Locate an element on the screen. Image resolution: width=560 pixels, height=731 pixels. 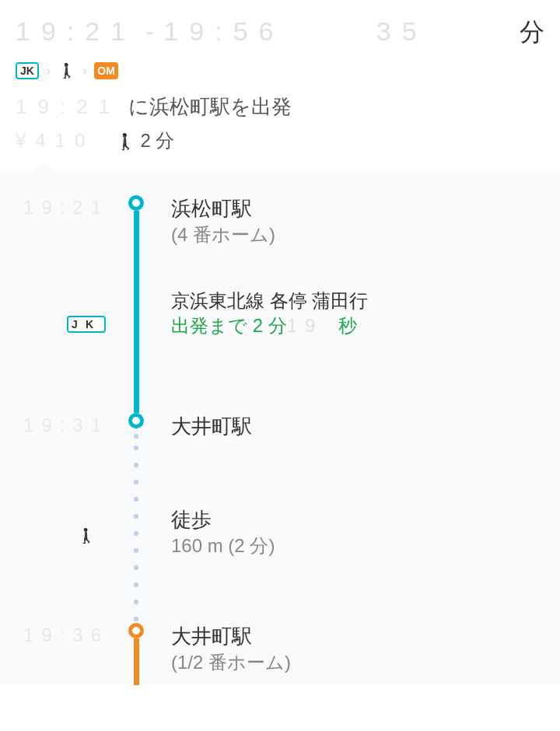
arrive-time: 19:56 is located at coordinates (224, 31).